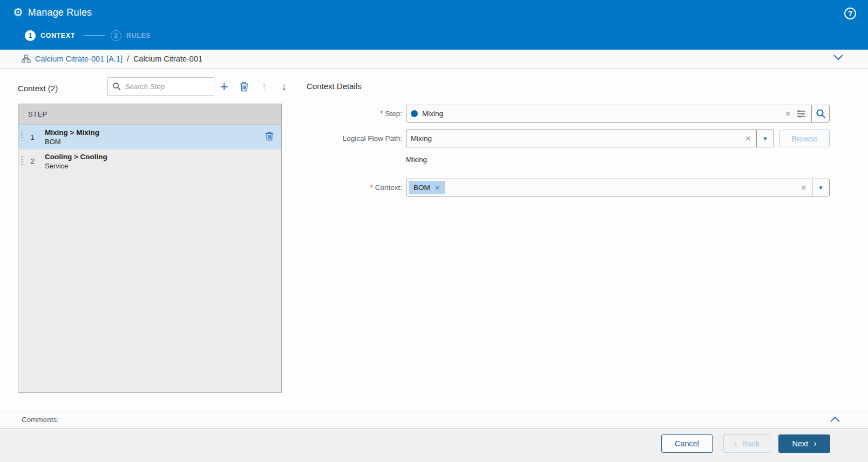 The height and width of the screenshot is (462, 868). Describe the element at coordinates (72, 141) in the screenshot. I see `row-subtitle: BOM` at that location.